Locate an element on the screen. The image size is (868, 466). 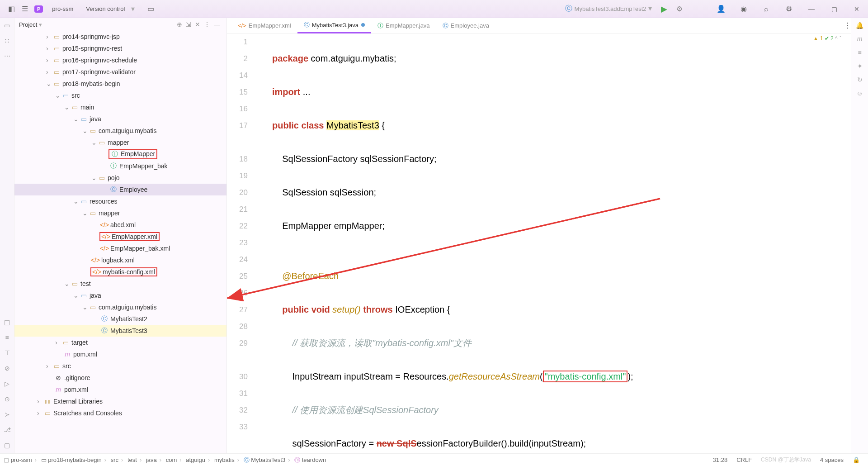
menu-icon: ☰ is located at coordinates (25, 9).